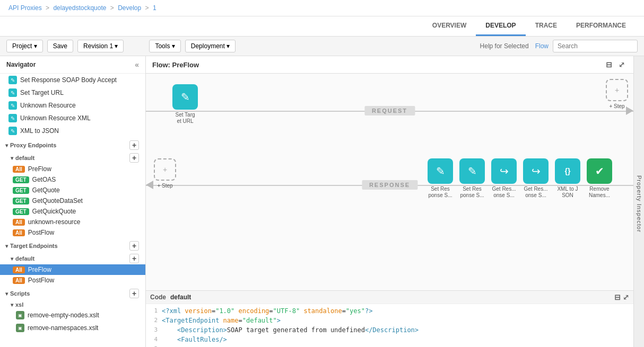  I want to click on target-default-subsection: ▾ default +, so click(73, 258).